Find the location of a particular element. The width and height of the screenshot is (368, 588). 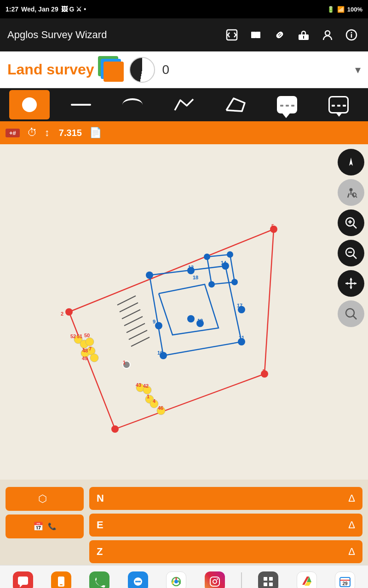

zoom-out-button is located at coordinates (351, 253).